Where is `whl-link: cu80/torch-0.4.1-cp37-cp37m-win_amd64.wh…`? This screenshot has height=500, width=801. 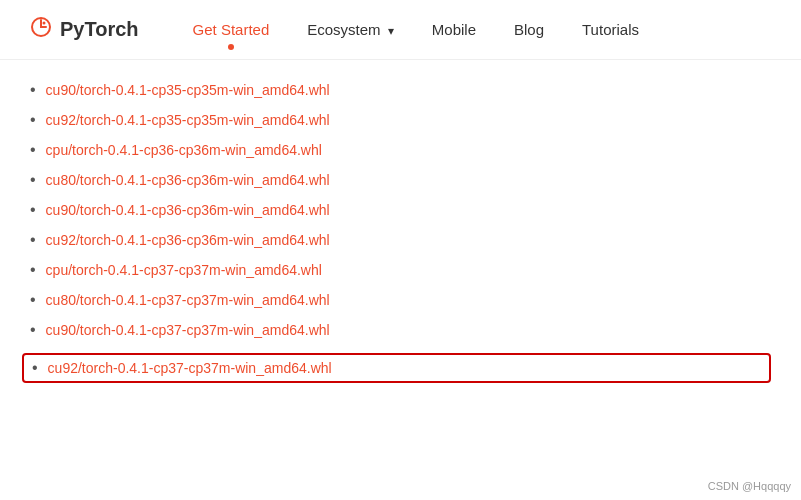 whl-link: cu80/torch-0.4.1-cp37-cp37m-win_amd64.wh… is located at coordinates (188, 300).